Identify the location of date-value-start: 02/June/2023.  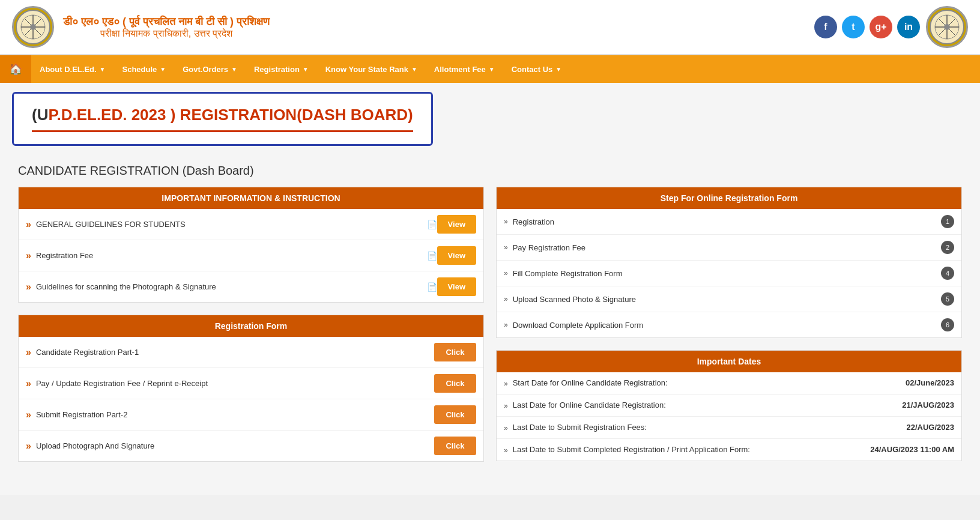
(930, 383).